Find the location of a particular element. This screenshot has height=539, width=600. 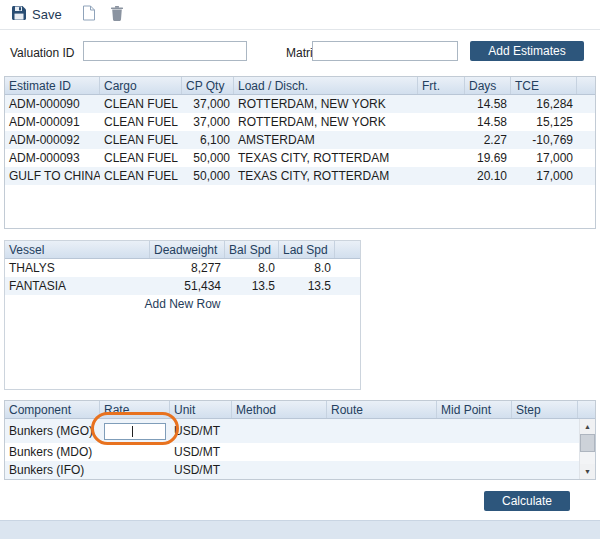

save-label: Save is located at coordinates (47, 14).